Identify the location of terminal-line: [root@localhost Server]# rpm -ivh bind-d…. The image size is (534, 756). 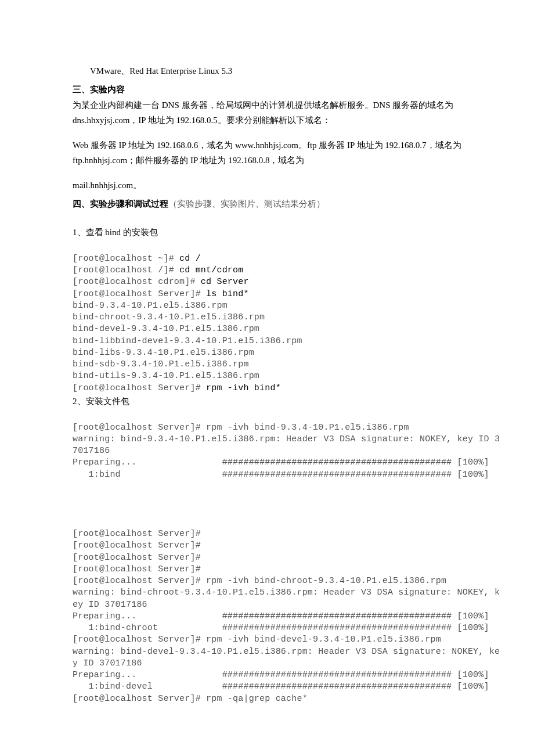
(257, 640).